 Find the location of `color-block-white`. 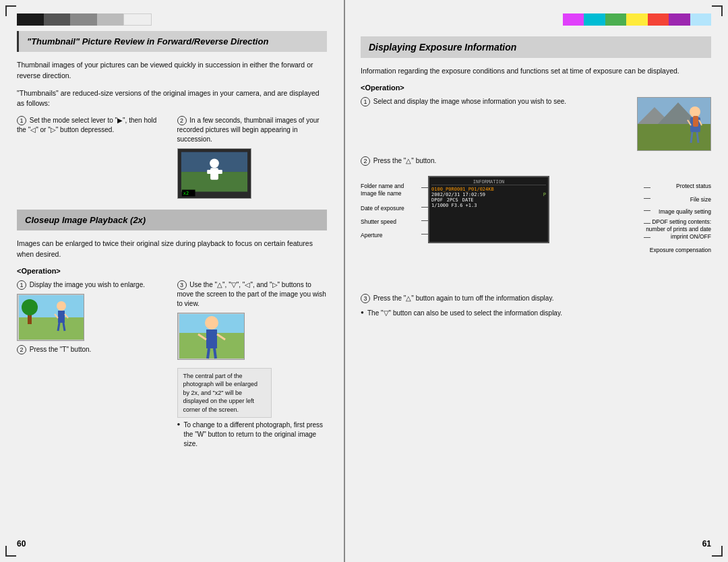

color-block-white is located at coordinates (138, 20).